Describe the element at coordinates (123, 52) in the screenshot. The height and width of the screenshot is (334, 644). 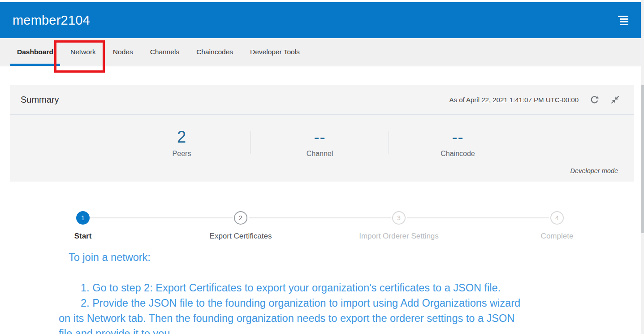
I see `tab-nodes: Nodes` at that location.